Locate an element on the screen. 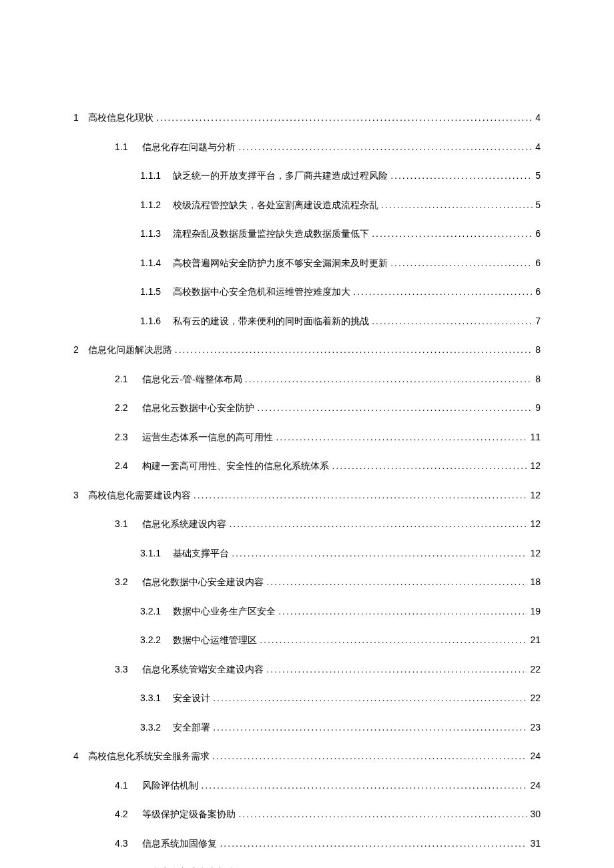  toc-number: 3.3 is located at coordinates (121, 669).